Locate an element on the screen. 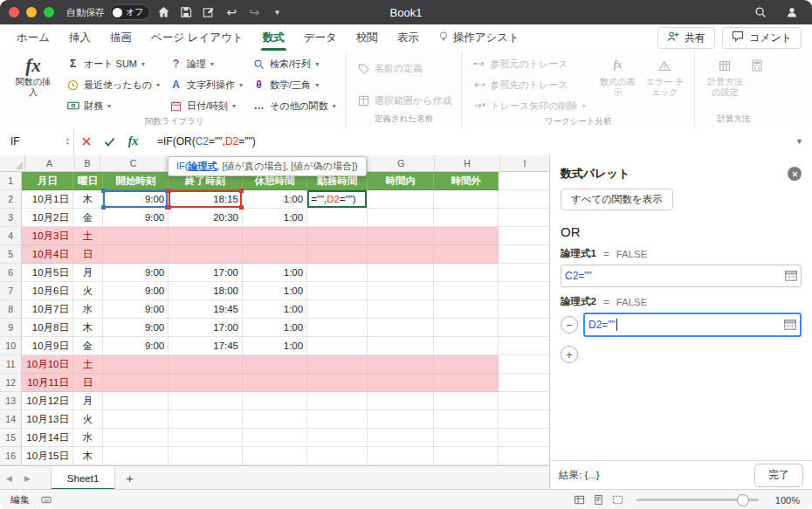 The image size is (812, 509). cell-H15 is located at coordinates (466, 438).